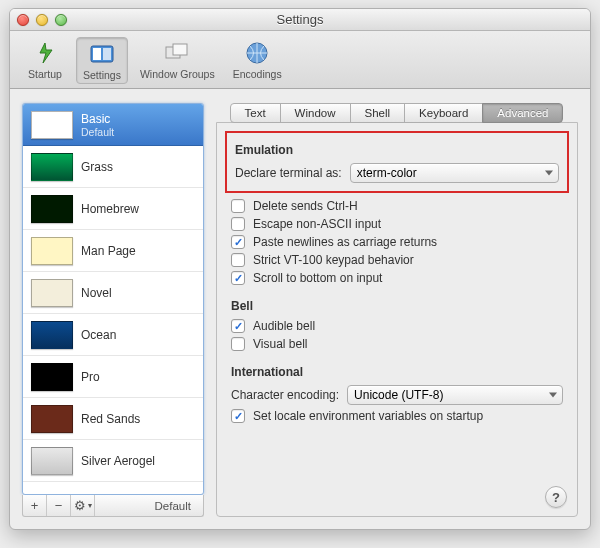 The width and height of the screenshot is (600, 548). I want to click on section-bell: Bell, so click(397, 306).